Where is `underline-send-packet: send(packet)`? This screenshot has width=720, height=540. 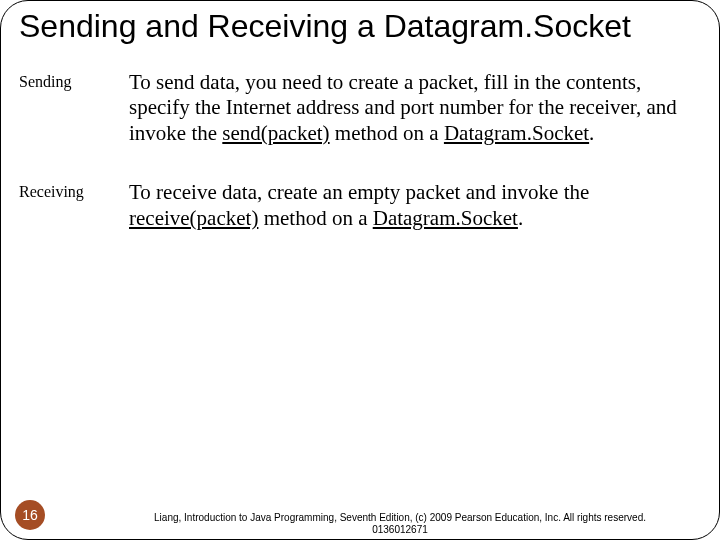 underline-send-packet: send(packet) is located at coordinates (276, 133).